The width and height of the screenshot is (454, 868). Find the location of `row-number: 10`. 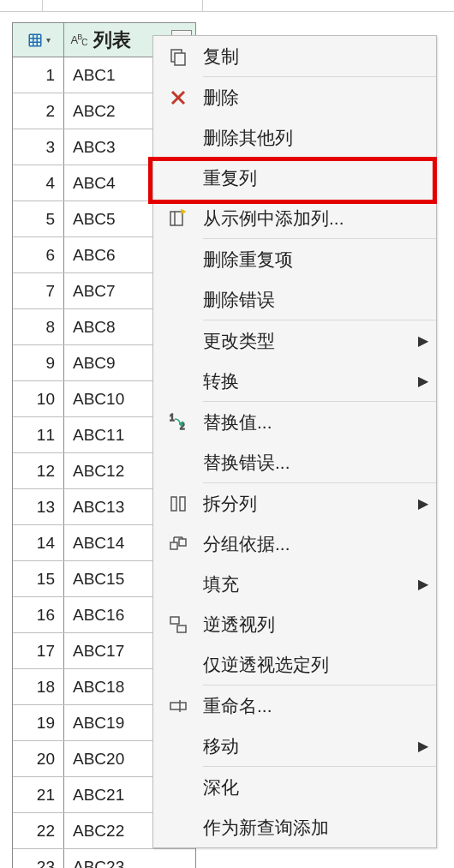

row-number: 10 is located at coordinates (39, 399).